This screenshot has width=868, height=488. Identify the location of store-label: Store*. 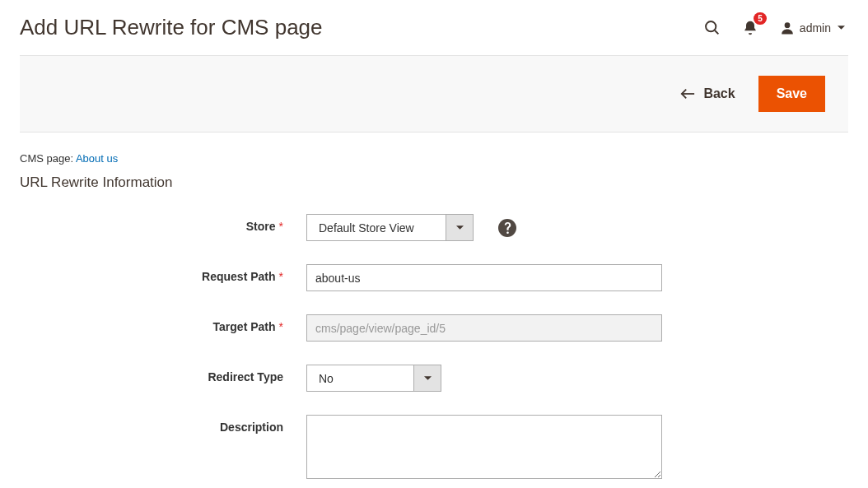
(163, 224).